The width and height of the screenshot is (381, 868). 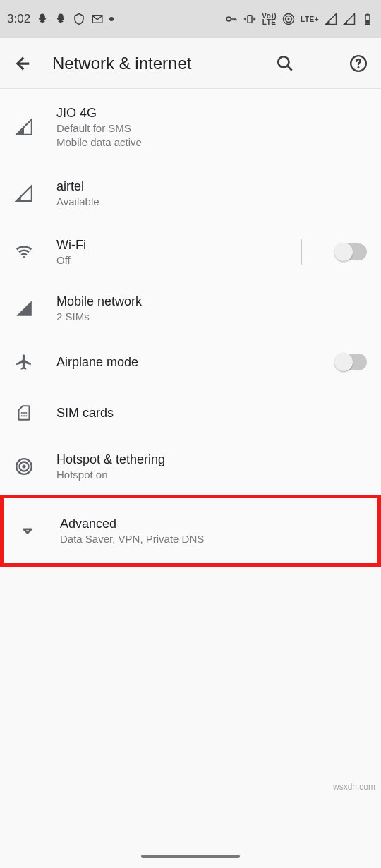 What do you see at coordinates (24, 466) in the screenshot?
I see `hotspot-icon` at bounding box center [24, 466].